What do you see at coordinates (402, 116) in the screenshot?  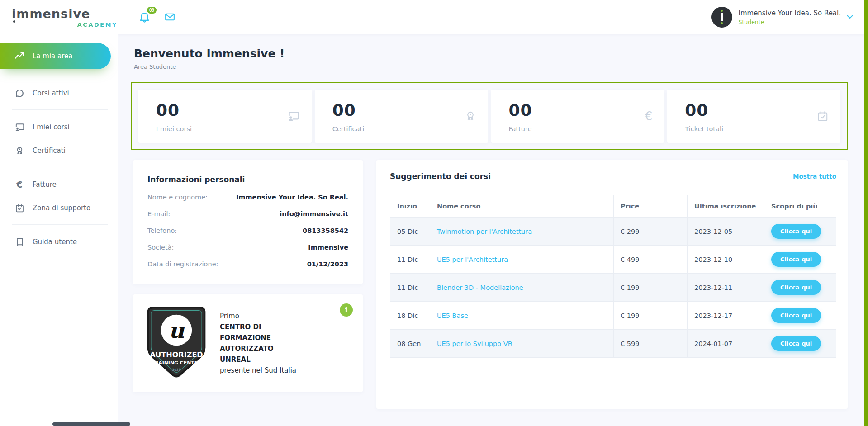 I see `stat-card-certificati: 00 Certificati` at bounding box center [402, 116].